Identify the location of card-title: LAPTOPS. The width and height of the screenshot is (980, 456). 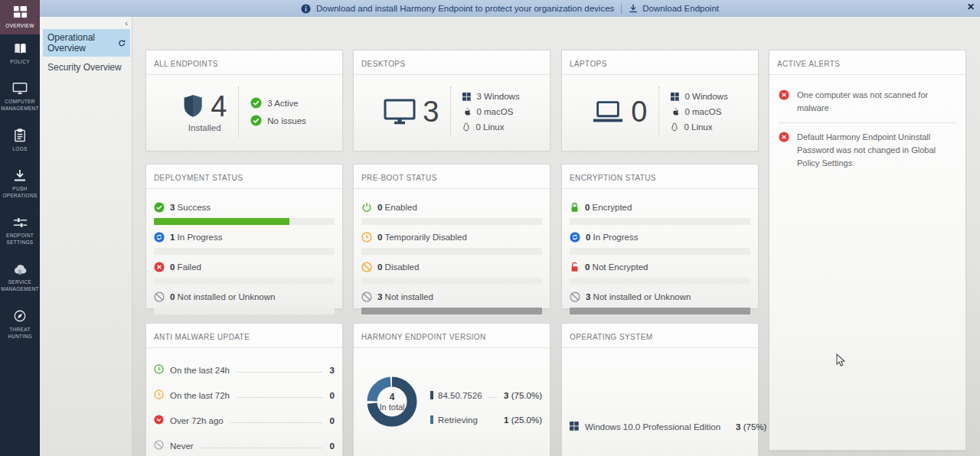
(588, 64).